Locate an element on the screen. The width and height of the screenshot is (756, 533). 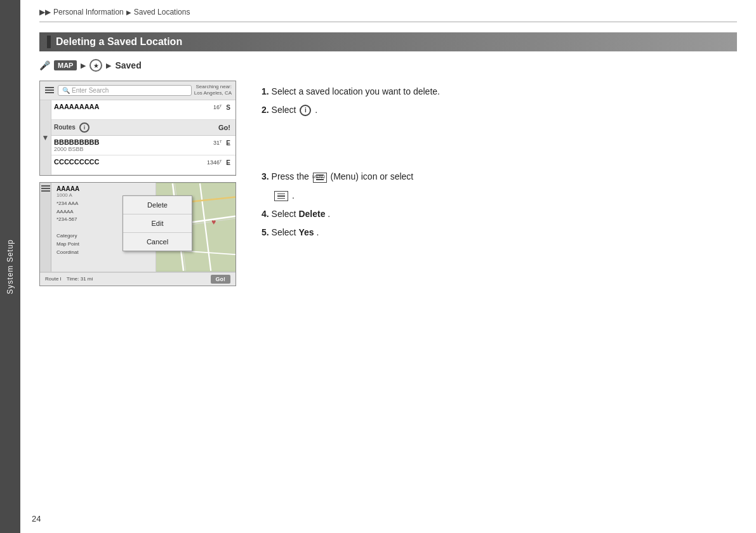
mic-icon: 🎤 is located at coordinates (44, 65).